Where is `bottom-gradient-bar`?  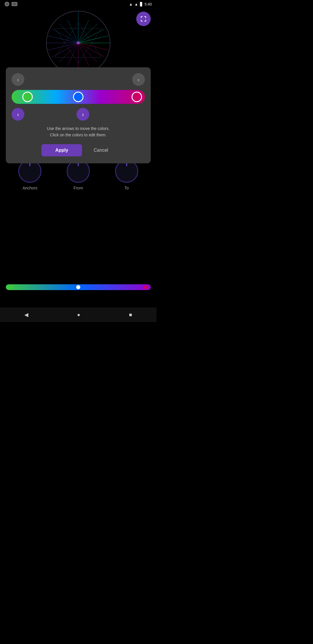
bottom-gradient-bar is located at coordinates (78, 287).